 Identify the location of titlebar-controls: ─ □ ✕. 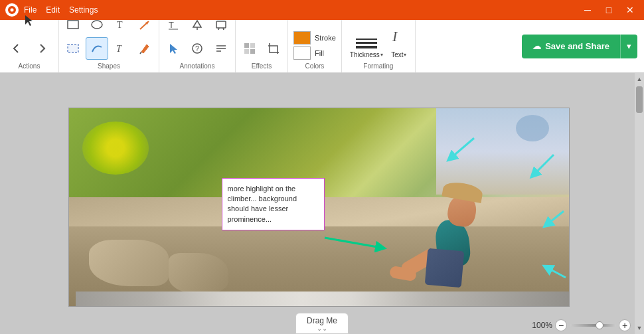
(609, 10).